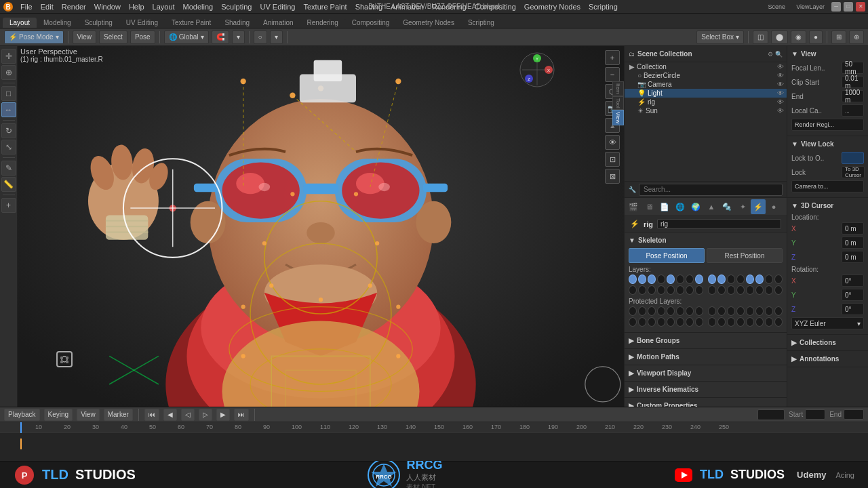 The height and width of the screenshot is (488, 868). I want to click on clip-end-value: 1000 m, so click(853, 96).